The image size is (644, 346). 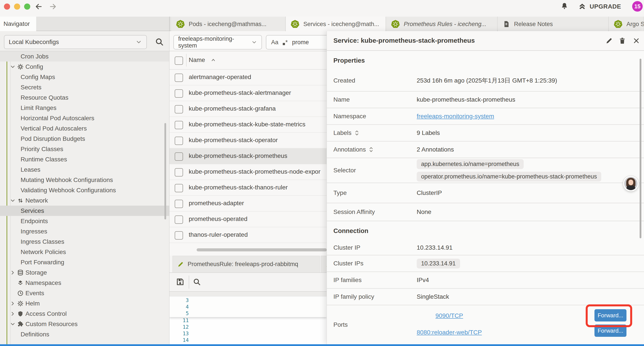 What do you see at coordinates (553, 24) in the screenshot?
I see `tab-release-notes: Release Notes` at bounding box center [553, 24].